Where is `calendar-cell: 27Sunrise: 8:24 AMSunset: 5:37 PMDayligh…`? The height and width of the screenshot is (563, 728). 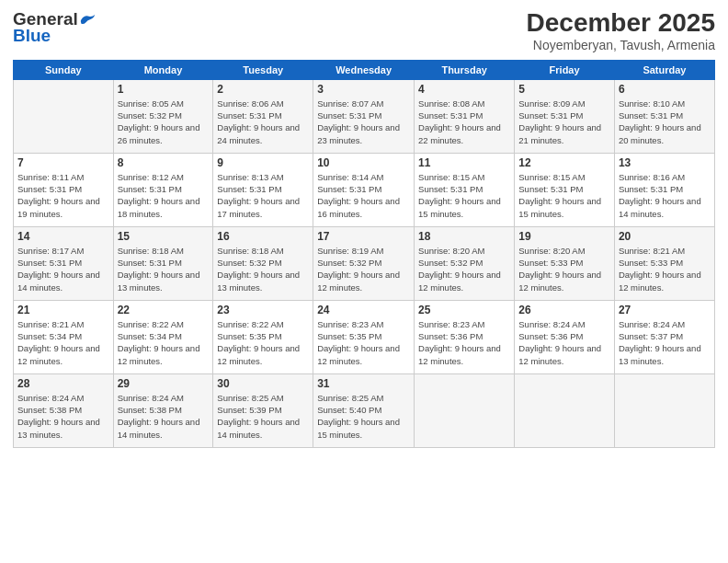
calendar-cell: 27Sunrise: 8:24 AMSunset: 5:37 PMDayligh… is located at coordinates (664, 337).